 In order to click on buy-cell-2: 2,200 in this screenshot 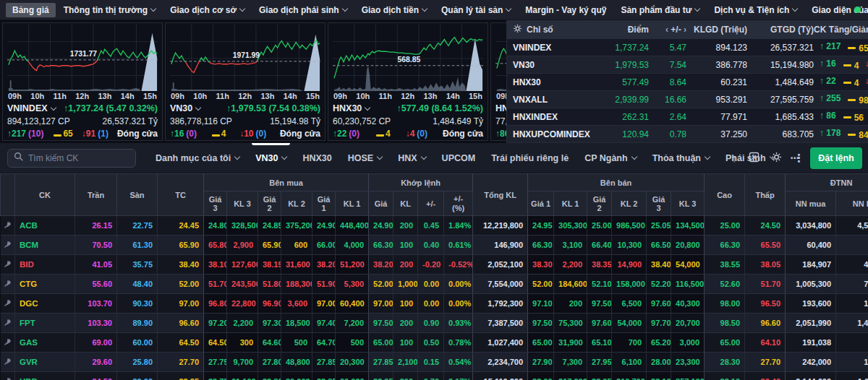, I will do `click(243, 324)`.